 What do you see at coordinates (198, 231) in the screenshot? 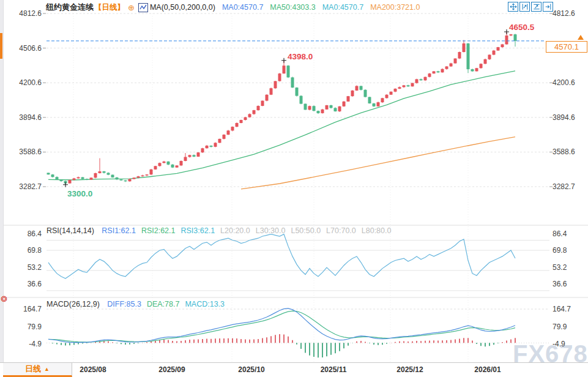
I see `indicator-value-label: RSI3:62.1` at bounding box center [198, 231].